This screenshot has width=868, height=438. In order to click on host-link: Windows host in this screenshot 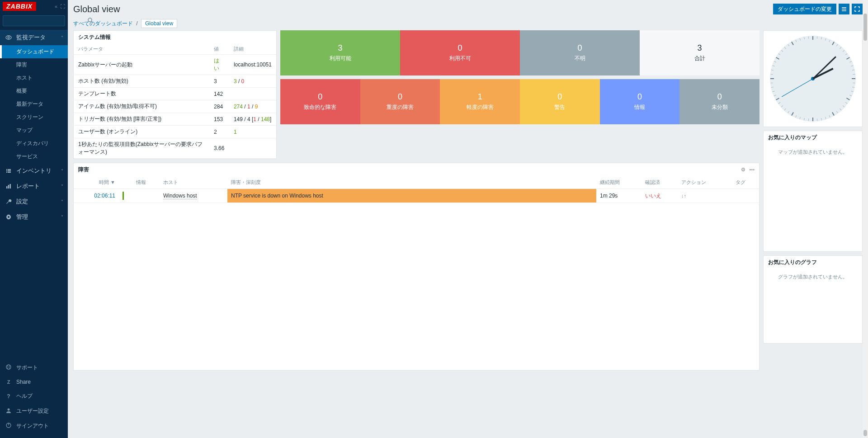, I will do `click(180, 196)`.